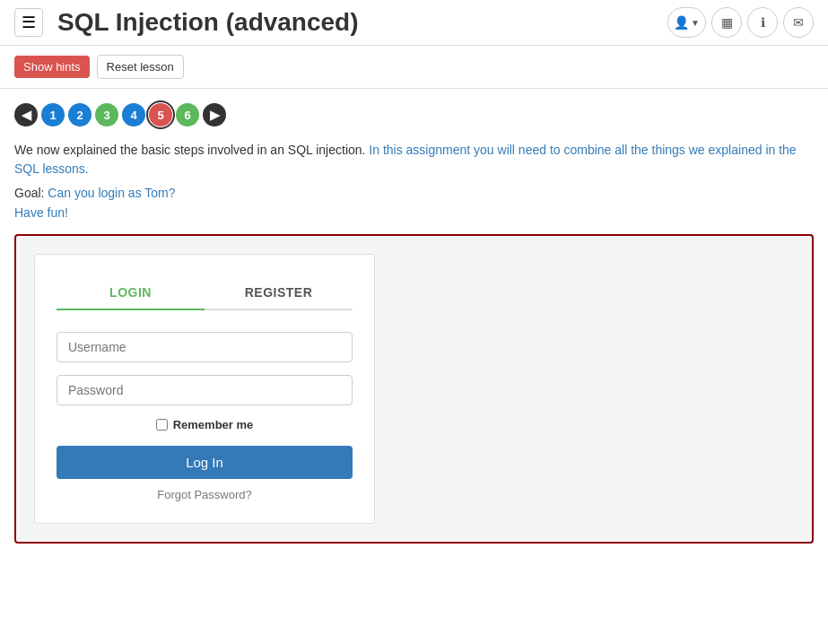  What do you see at coordinates (798, 22) in the screenshot?
I see `mail-icon: ✉` at bounding box center [798, 22].